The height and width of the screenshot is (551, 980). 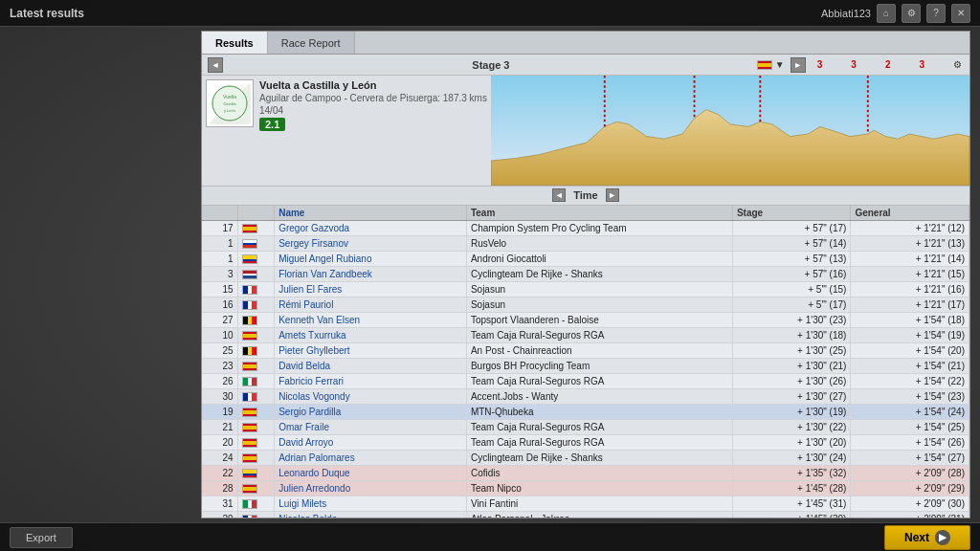 What do you see at coordinates (371, 320) in the screenshot?
I see `rider-name: Kenneth Van Elsen` at bounding box center [371, 320].